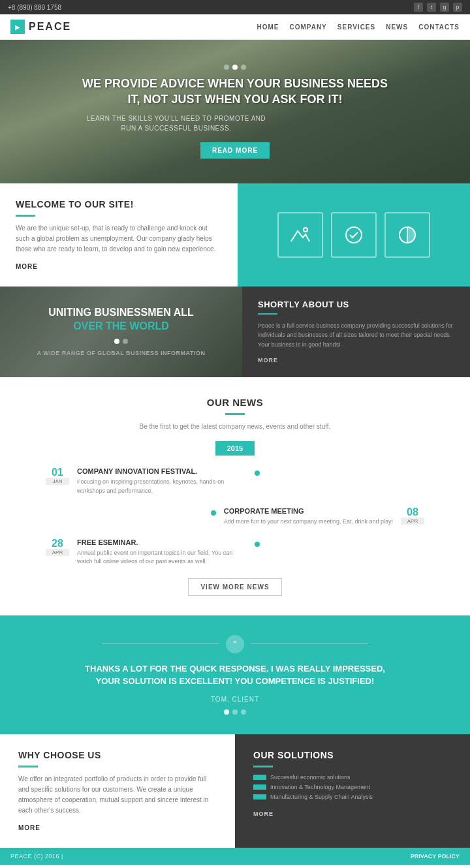  Describe the element at coordinates (352, 777) in the screenshot. I see `solution-item-1: Successful economic solutions` at that location.